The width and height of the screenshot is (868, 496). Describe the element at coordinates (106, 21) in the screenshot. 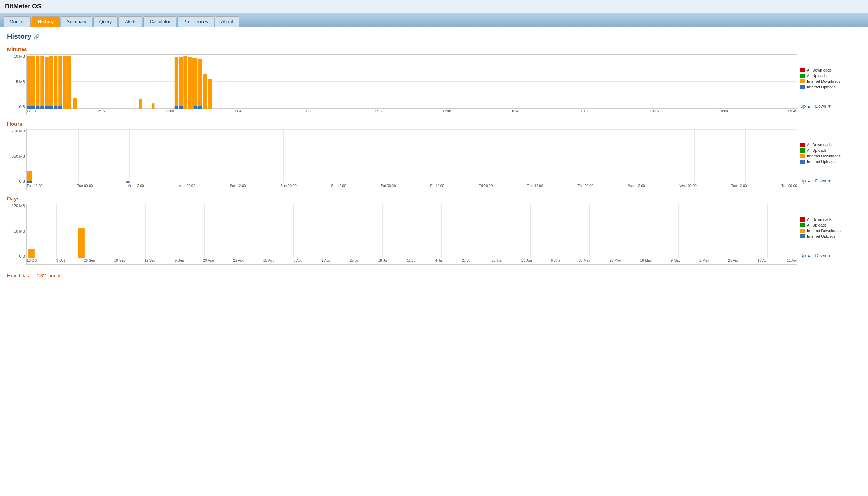

I see `nav-tab-query: Query` at that location.